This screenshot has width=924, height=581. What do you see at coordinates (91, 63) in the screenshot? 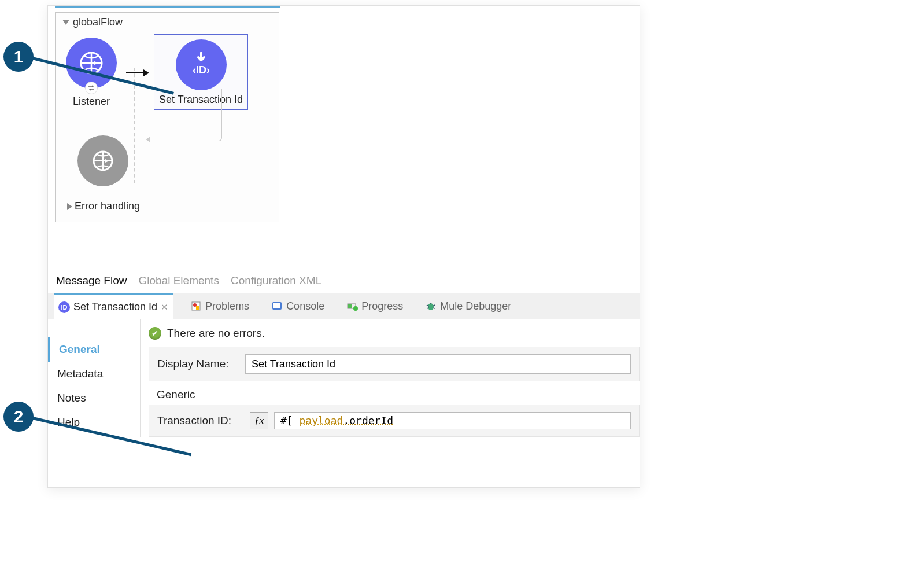
I see `listener-icon-circle` at bounding box center [91, 63].